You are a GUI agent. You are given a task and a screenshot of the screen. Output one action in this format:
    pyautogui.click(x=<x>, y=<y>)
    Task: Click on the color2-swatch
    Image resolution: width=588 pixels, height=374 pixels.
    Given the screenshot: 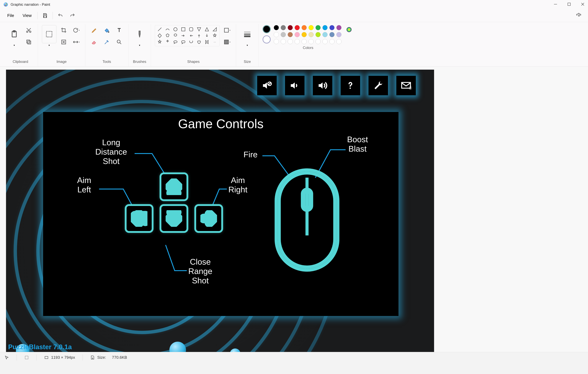 What is the action you would take?
    pyautogui.click(x=267, y=40)
    